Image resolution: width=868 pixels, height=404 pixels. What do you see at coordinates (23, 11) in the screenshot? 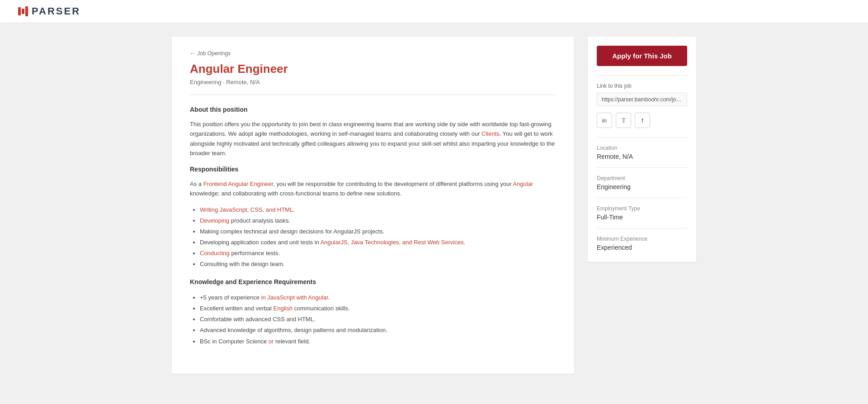
I see `logo-icon` at bounding box center [23, 11].